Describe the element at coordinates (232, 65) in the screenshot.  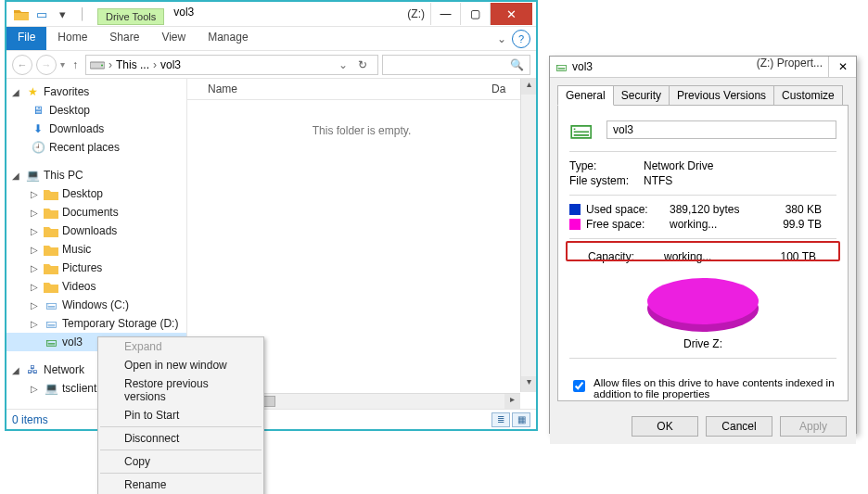
I see `address-bar: › This ... › vol3 ⌄ ↻` at that location.